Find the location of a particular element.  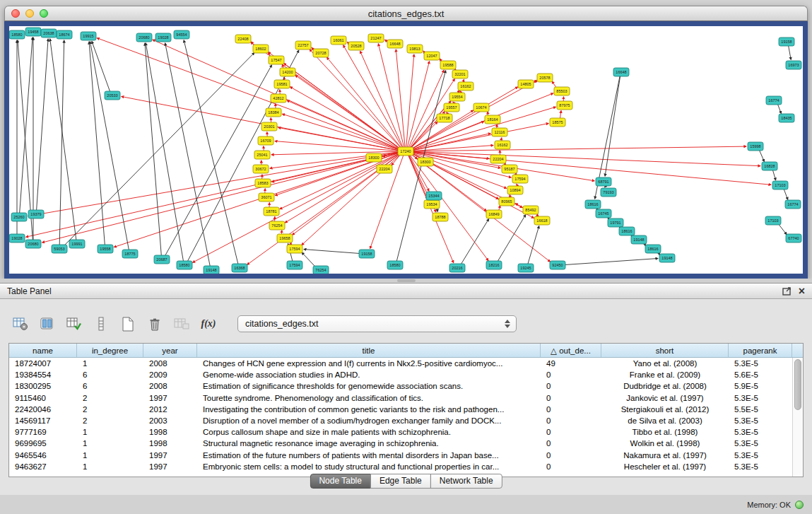

tab-network-table: Network Table is located at coordinates (466, 481).